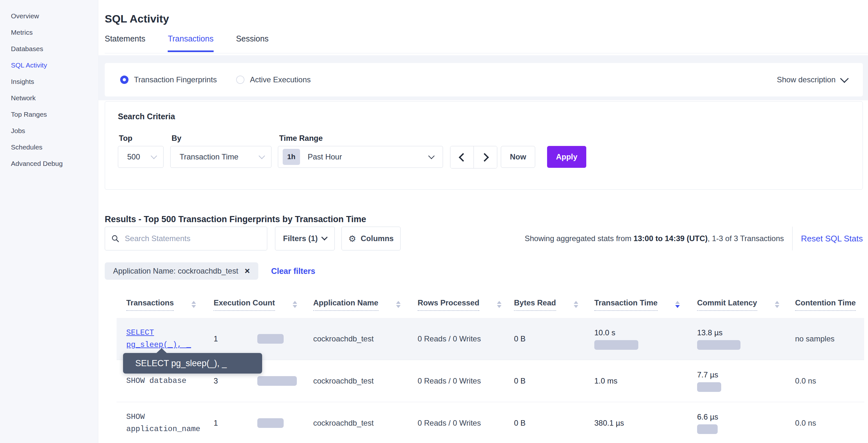  Describe the element at coordinates (55, 82) in the screenshot. I see `sidebar-item-insights: Insights` at that location.